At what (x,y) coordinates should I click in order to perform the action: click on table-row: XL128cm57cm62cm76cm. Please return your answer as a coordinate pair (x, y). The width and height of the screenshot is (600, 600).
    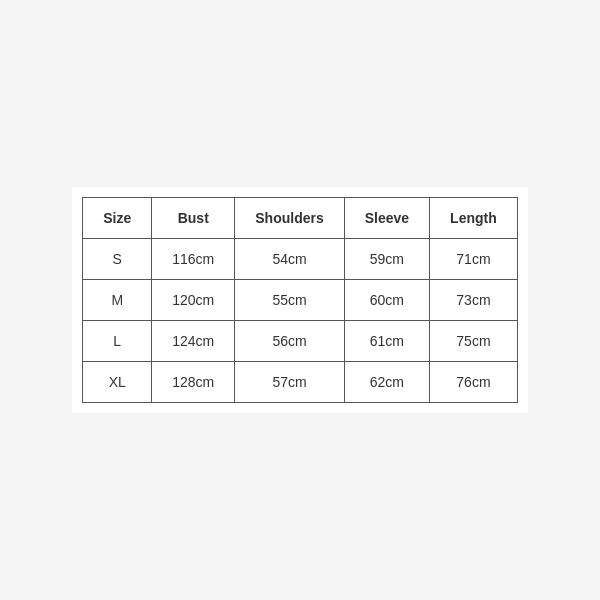
    Looking at the image, I should click on (300, 382).